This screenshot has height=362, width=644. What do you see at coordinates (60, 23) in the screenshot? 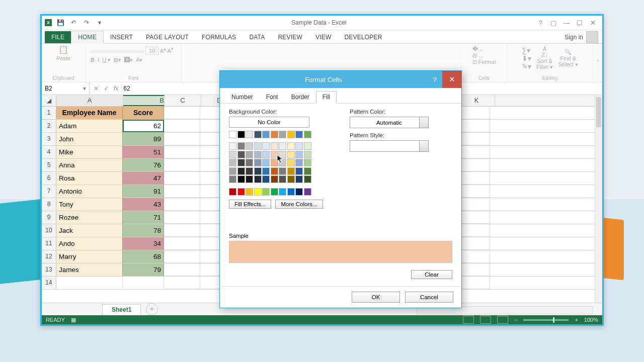
I see `save-icon: 💾` at bounding box center [60, 23].